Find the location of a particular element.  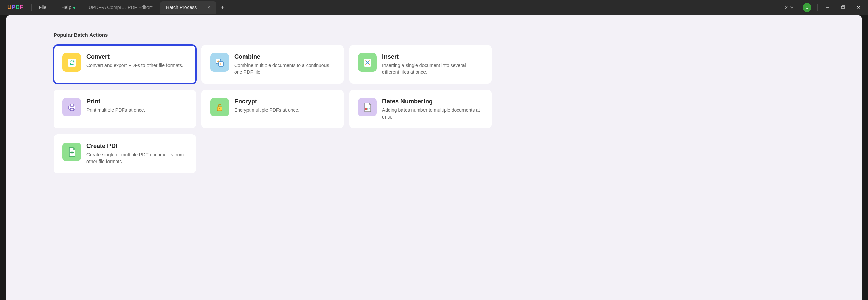

new-tab-button: + is located at coordinates (223, 7).